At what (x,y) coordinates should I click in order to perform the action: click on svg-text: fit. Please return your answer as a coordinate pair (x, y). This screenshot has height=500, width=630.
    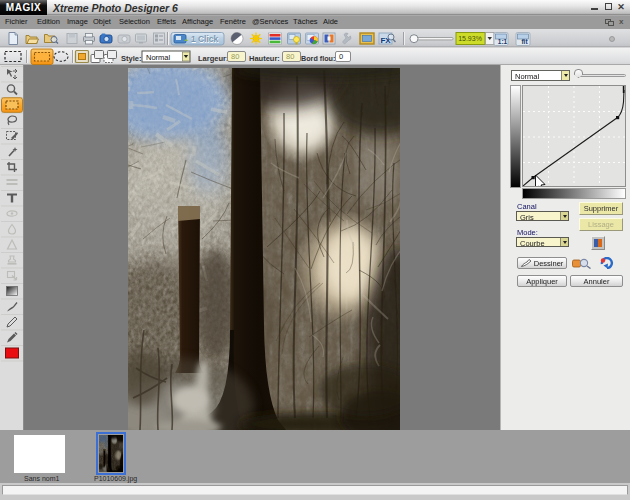
    Looking at the image, I should click on (524, 42).